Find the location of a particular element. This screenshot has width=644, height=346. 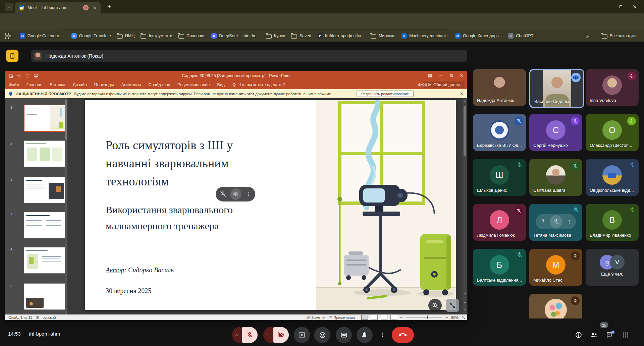

bookmark-item: DDeepSeek - Into the... is located at coordinates (235, 36).